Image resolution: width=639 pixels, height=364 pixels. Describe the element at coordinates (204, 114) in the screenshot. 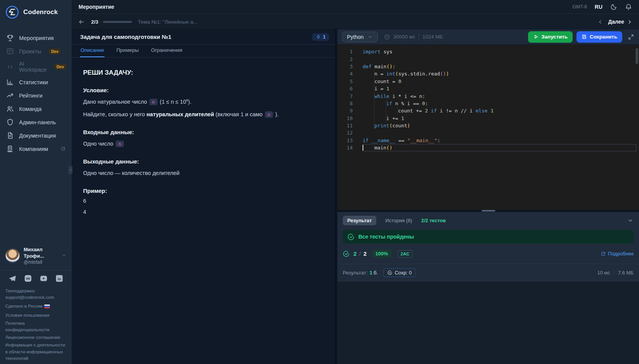

I see `text-line: Найдите, сколько у него натуральных дели…` at that location.